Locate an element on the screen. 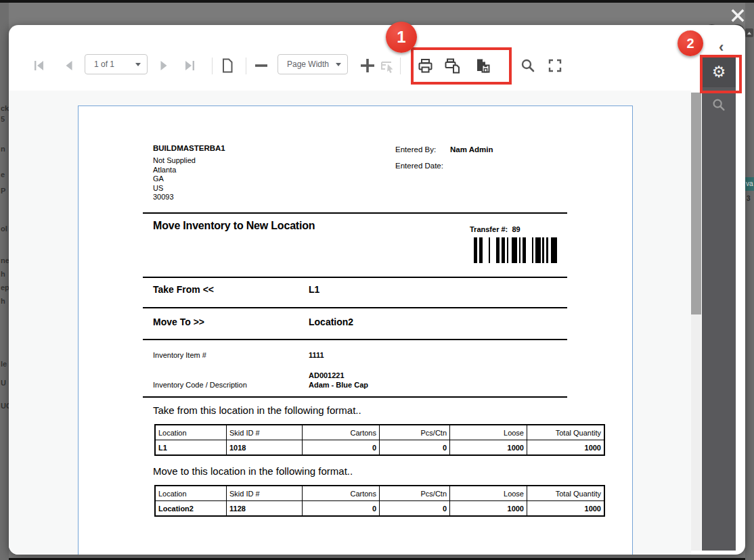  inventory-item-label: Inventory Item # is located at coordinates (180, 355).